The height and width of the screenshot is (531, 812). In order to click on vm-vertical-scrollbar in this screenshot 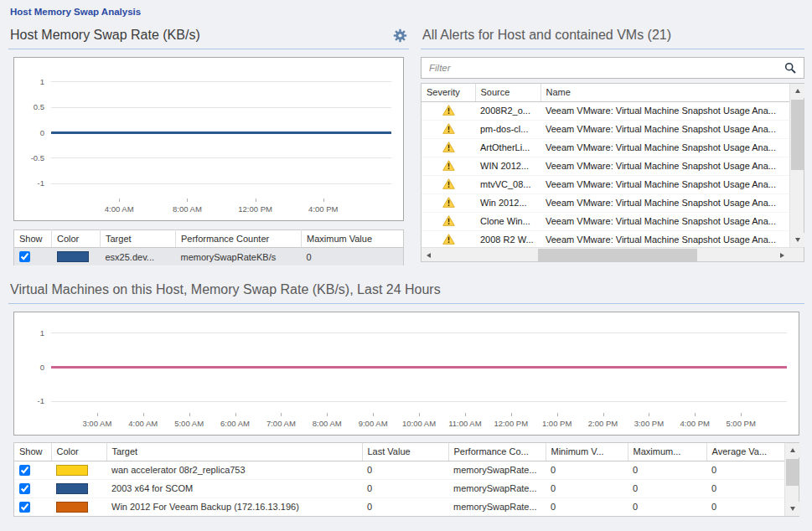, I will do `click(791, 479)`.